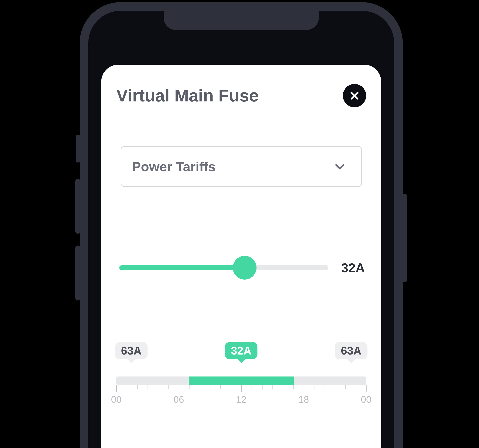 This screenshot has height=448, width=479. What do you see at coordinates (241, 351) in the screenshot?
I see `timeline-badge: 32A` at bounding box center [241, 351].